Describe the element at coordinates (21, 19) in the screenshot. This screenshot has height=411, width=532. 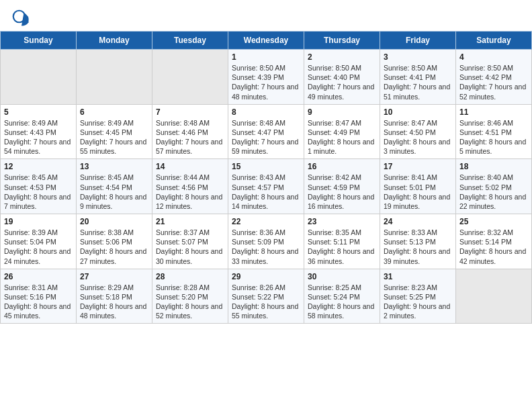
I see `logo-icon` at that location.